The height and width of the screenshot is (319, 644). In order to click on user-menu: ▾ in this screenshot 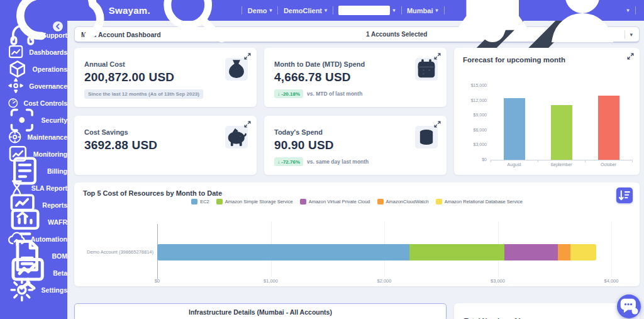, I will do `click(585, 26)`.